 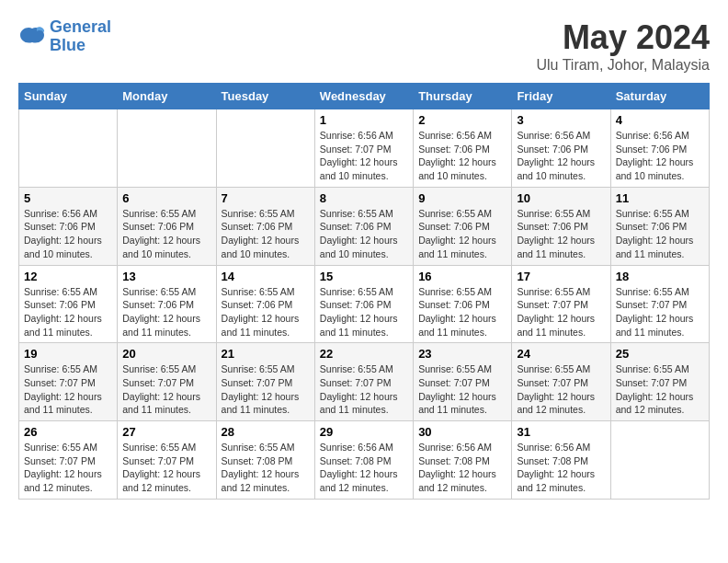 I want to click on day-number: 14, so click(x=266, y=276).